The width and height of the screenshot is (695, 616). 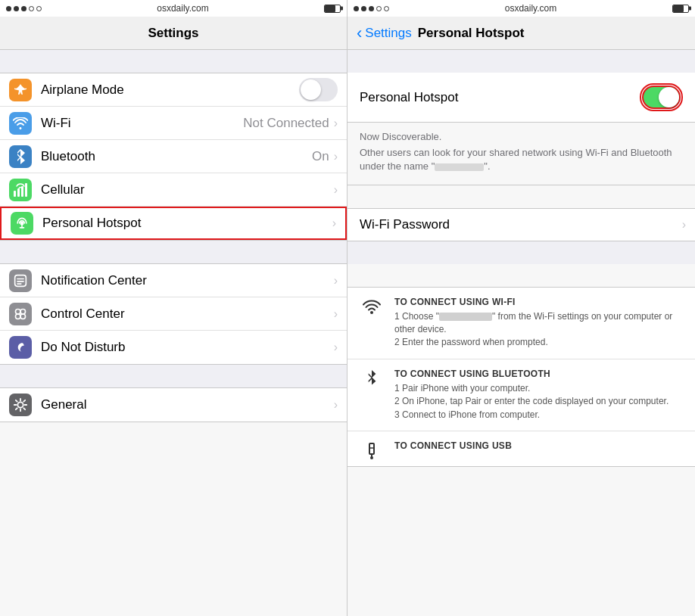 What do you see at coordinates (662, 97) in the screenshot?
I see `hotspot-toggle` at bounding box center [662, 97].